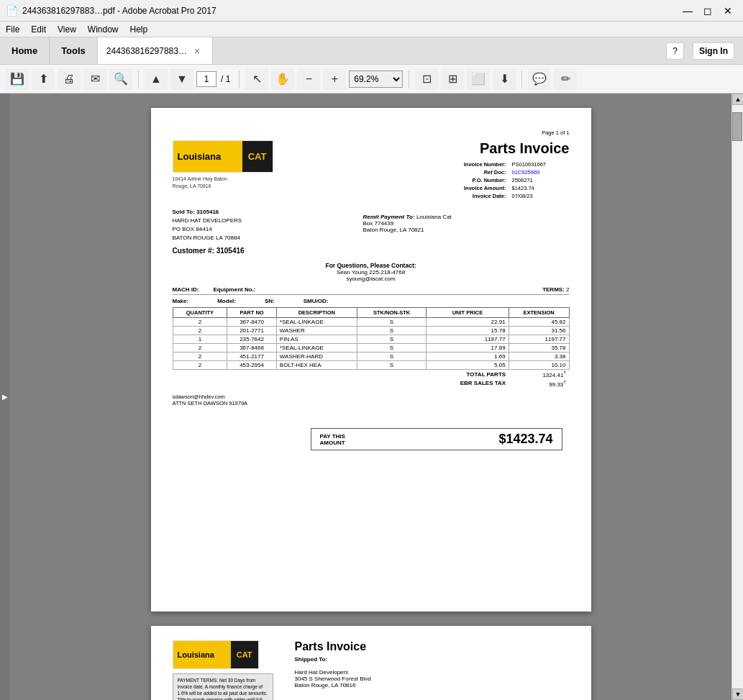  Describe the element at coordinates (737, 127) in the screenshot. I see `scrollbar-thumb` at that location.